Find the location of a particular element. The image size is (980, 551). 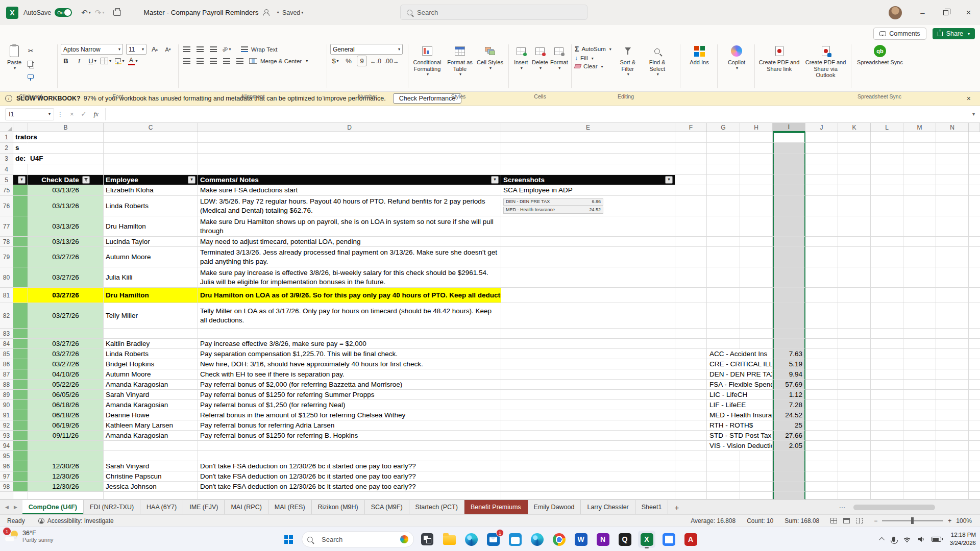

cell-F79 is located at coordinates (691, 257).